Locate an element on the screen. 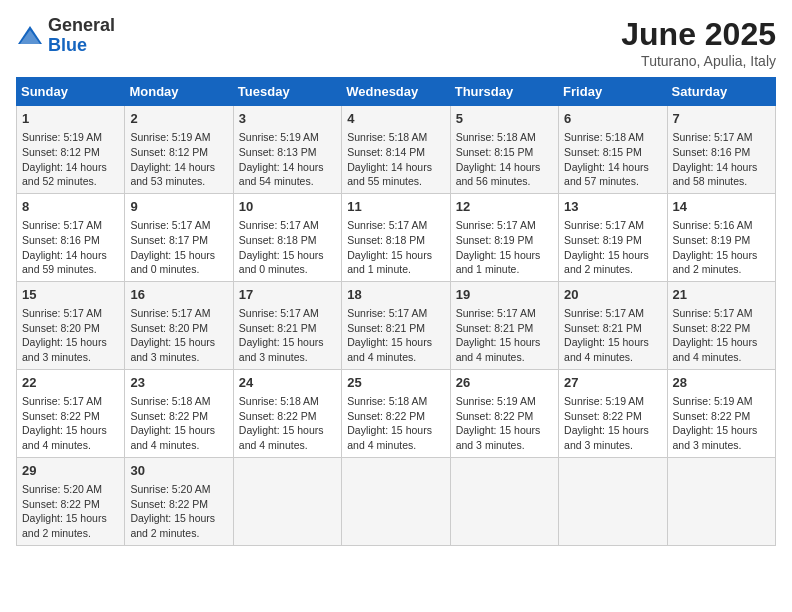 This screenshot has height=612, width=792. logo-text: General Blue is located at coordinates (82, 36).